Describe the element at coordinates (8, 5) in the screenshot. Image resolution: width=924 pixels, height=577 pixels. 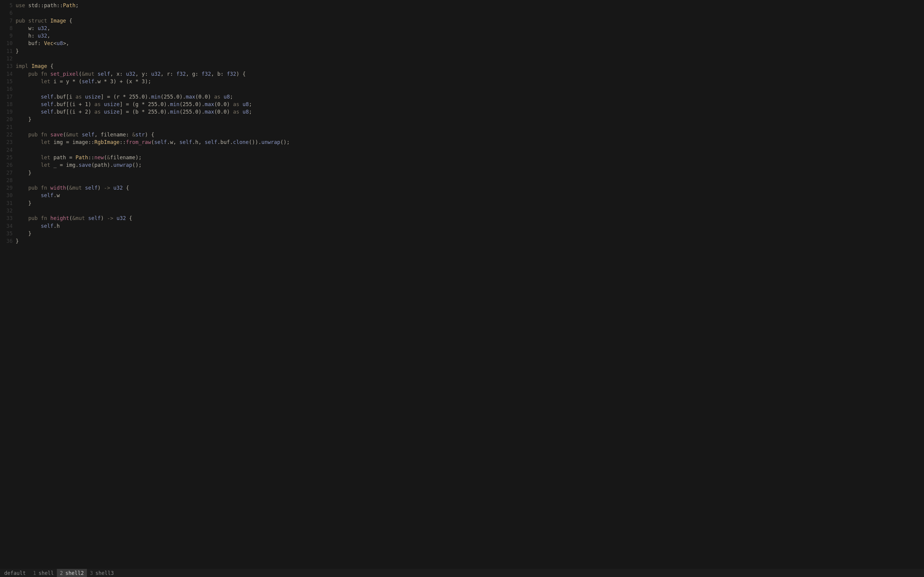
I see `line-number: 5` at that location.